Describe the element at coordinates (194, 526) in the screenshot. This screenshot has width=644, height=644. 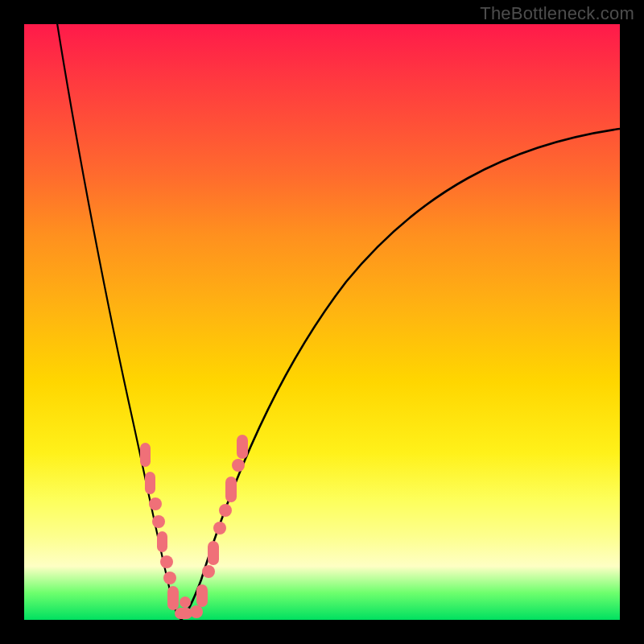
I see `bead-cluster` at that location.